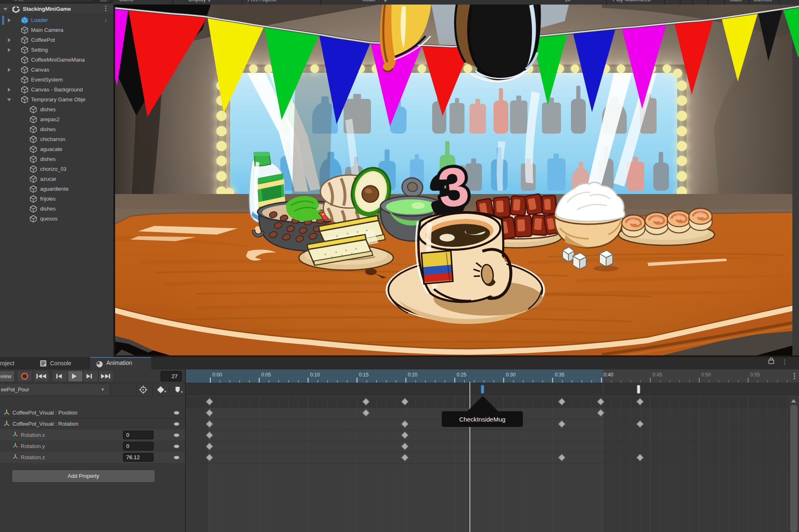  I want to click on svg-text: 0:25, so click(462, 375).